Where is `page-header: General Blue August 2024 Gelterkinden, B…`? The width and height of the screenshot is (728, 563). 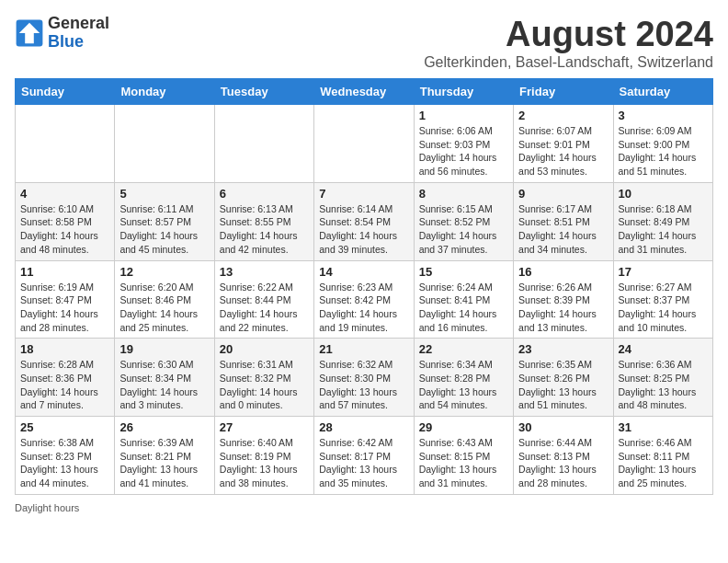 page-header: General Blue August 2024 Gelterkinden, B… is located at coordinates (364, 42).